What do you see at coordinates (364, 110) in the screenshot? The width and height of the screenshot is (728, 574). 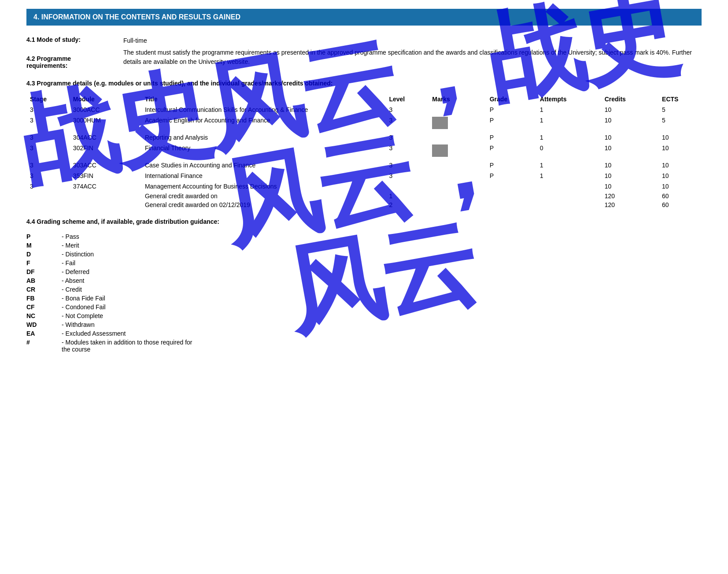 I see `table-row: 3 3000ACC Intercultural Communication Sk…` at bounding box center [364, 110].